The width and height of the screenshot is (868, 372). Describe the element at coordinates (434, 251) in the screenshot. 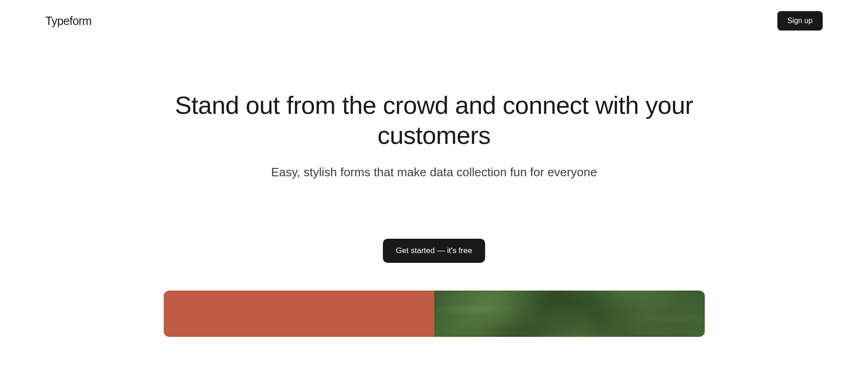

I see `cta-container: Get started — it's free` at that location.